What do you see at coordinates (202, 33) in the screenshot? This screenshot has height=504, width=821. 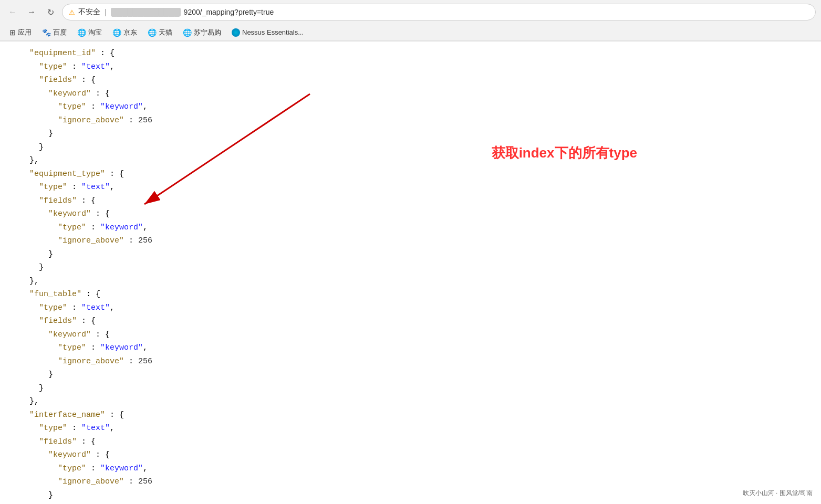 I see `bookmark-suning: 🌐 苏宁易购` at bounding box center [202, 33].